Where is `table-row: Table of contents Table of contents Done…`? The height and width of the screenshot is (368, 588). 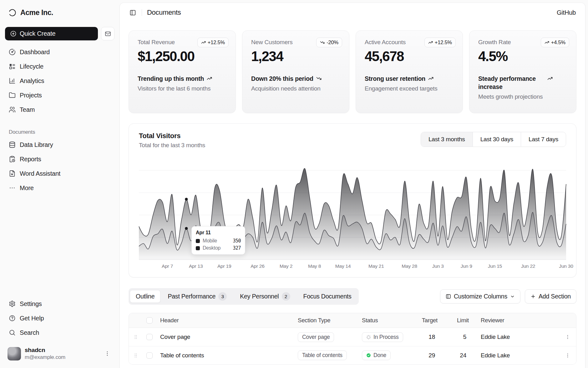
table-row: Table of contents Table of contents Done… is located at coordinates (352, 355).